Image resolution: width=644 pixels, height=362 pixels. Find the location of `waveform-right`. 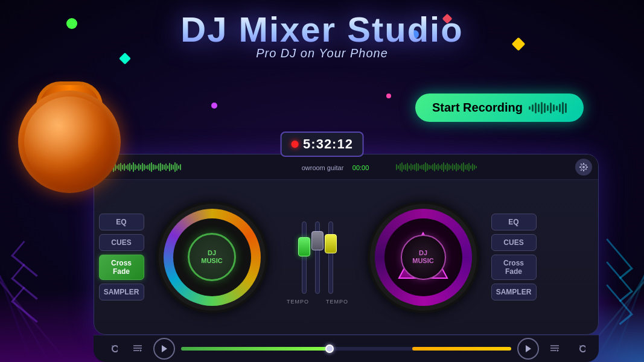

waveform-right is located at coordinates (483, 167).